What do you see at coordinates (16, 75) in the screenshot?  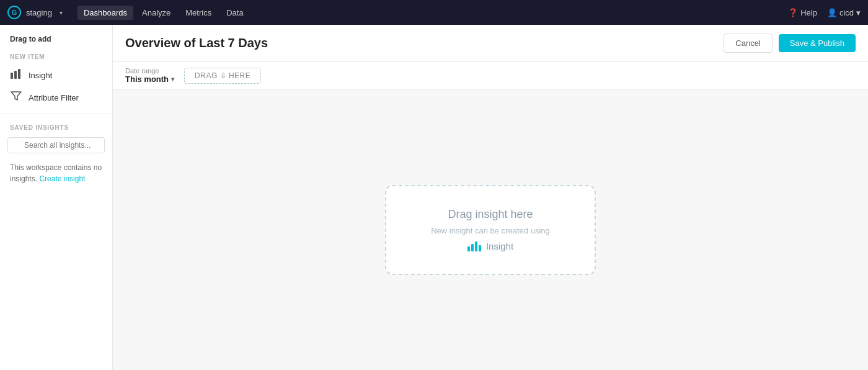 I see `insight-bars-icon` at bounding box center [16, 75].